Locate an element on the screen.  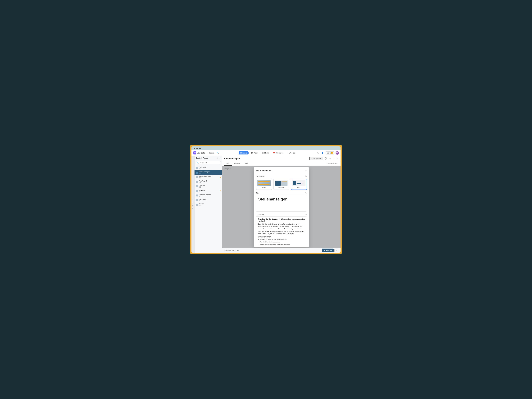
title-section: Title ↻ Stellenanzeigen is located at coordinates (281, 202).